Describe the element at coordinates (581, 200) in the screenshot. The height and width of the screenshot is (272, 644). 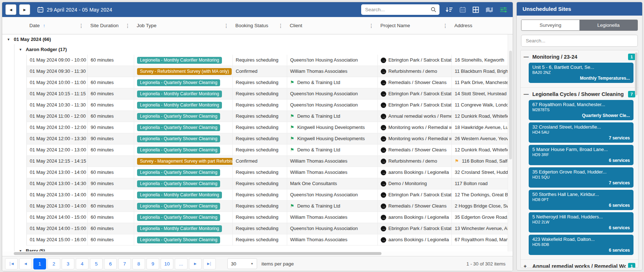
I see `site-card: 50 Storthes Hall Lane, Kirkbur...HD8 0PT…` at that location.